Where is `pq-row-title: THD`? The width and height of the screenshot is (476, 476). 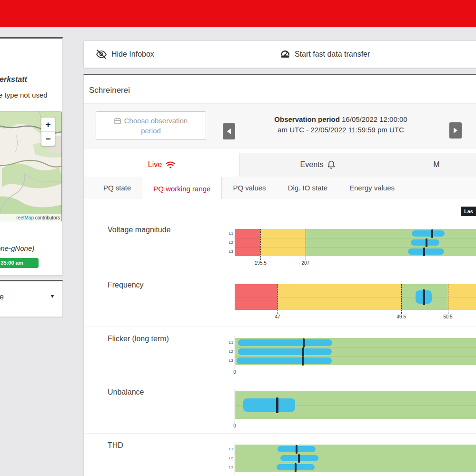 pq-row-title: THD is located at coordinates (154, 455).